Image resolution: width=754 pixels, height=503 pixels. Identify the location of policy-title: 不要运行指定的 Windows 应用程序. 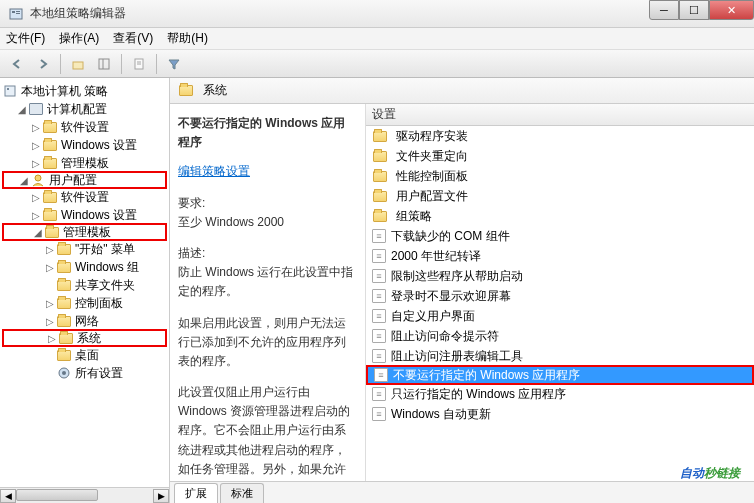
(268, 133).